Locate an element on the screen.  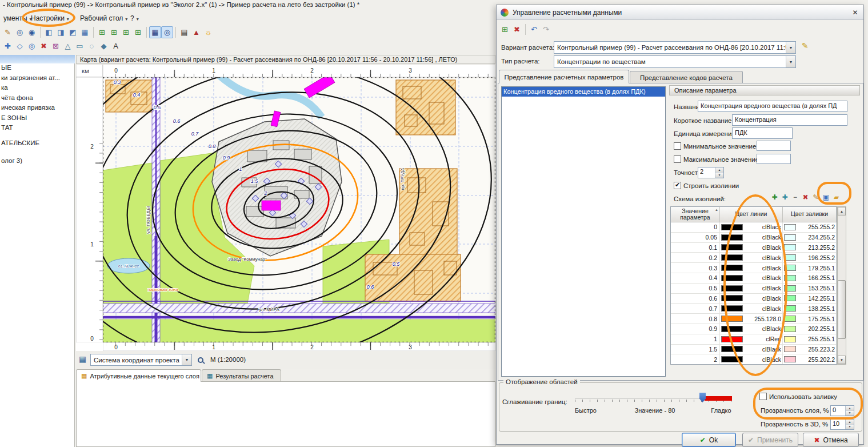
menu-workspace: Рабочий стол is located at coordinates (104, 18).